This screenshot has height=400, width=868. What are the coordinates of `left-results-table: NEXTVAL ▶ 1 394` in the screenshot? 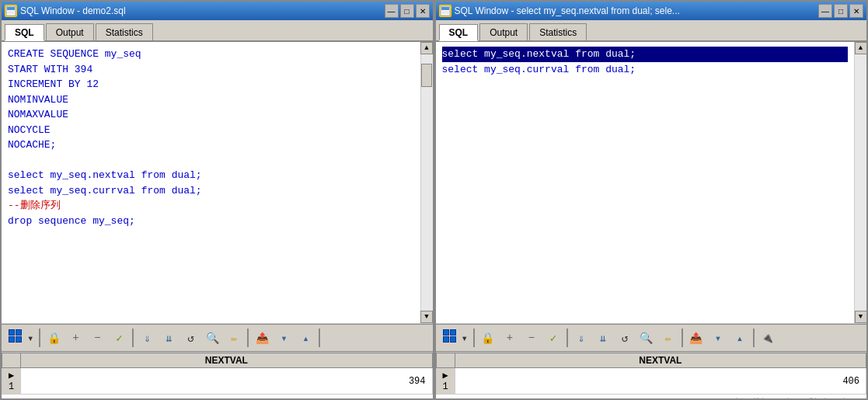 It's located at (218, 374).